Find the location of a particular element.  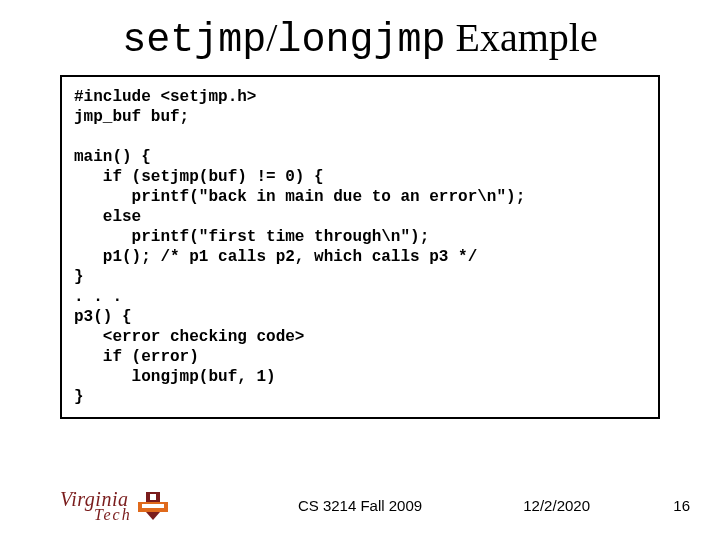

title-slash: / is located at coordinates (272, 38).